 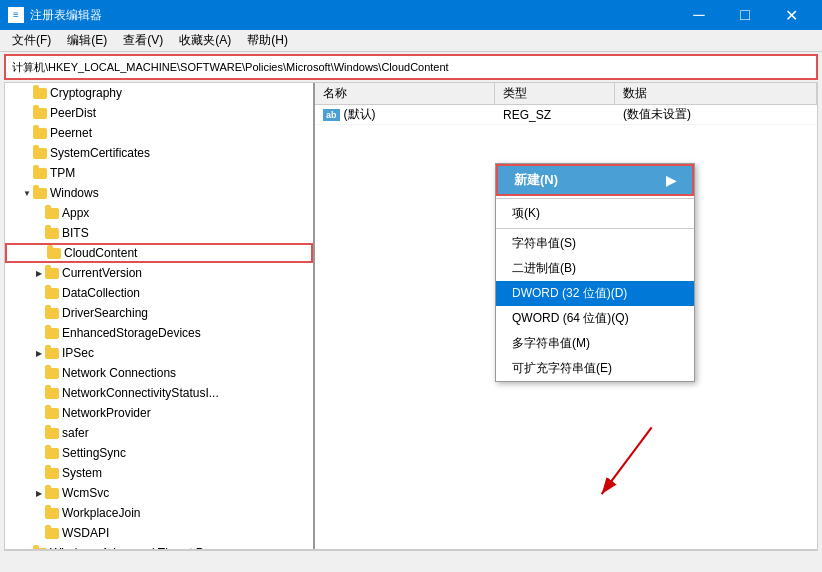 What do you see at coordinates (159, 546) in the screenshot?
I see `tree-item-windows-atp: Windows Advanced Threat Pro...` at bounding box center [159, 546].